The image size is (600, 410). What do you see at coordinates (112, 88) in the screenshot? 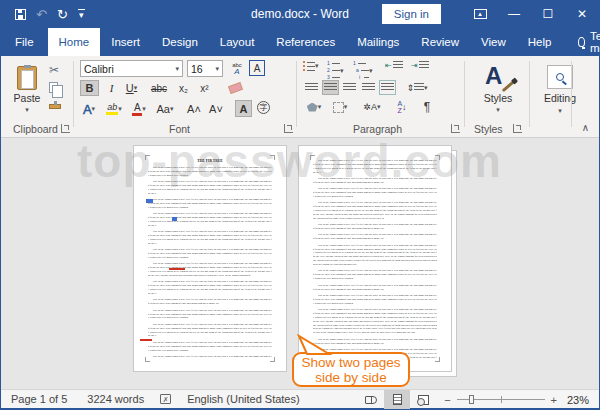
I see `italic-button: I` at bounding box center [112, 88].